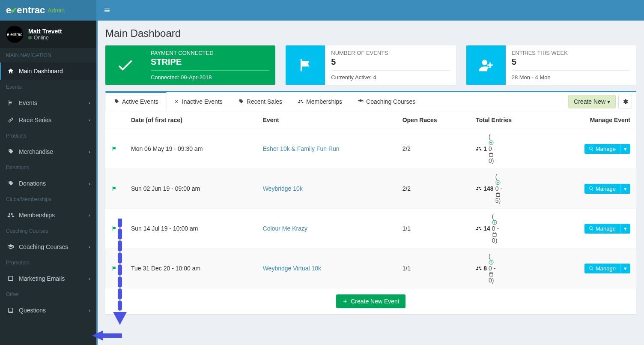 This screenshot has height=345, width=644. What do you see at coordinates (486, 65) in the screenshot?
I see `user-plus-icon` at bounding box center [486, 65].